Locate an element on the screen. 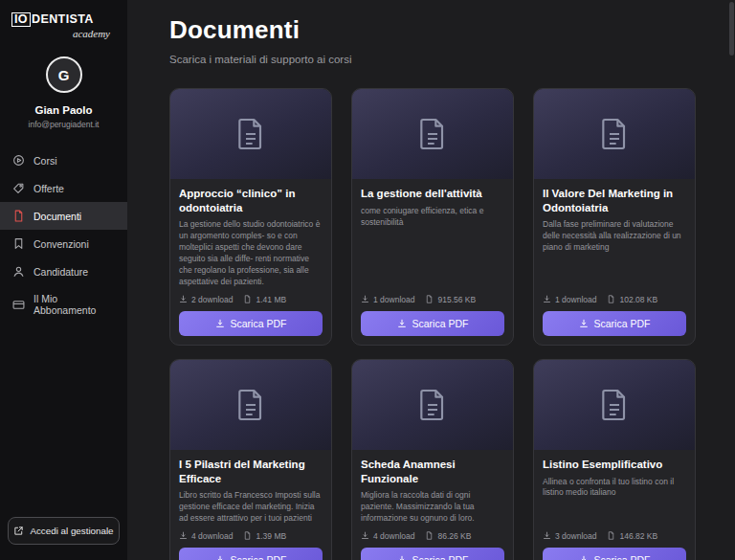  logo-io-box: IO is located at coordinates (21, 19).